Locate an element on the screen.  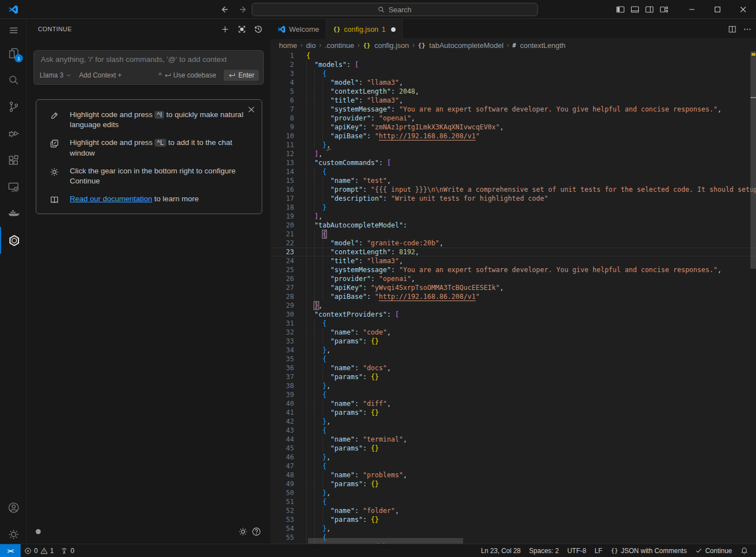
code-line-36: 36 "name": "docs", is located at coordinates (513, 368).